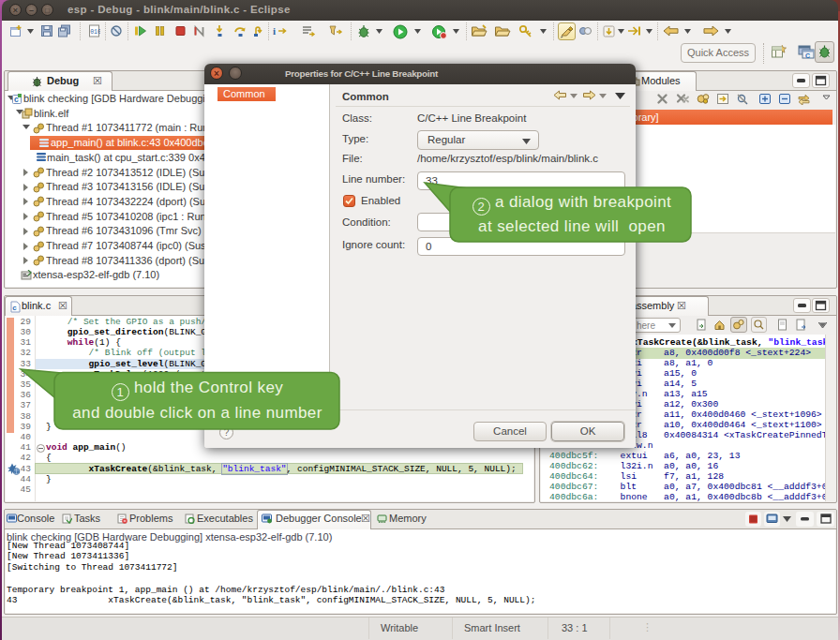 The width and height of the screenshot is (840, 640). I want to click on svg-text: i, so click(274, 31).